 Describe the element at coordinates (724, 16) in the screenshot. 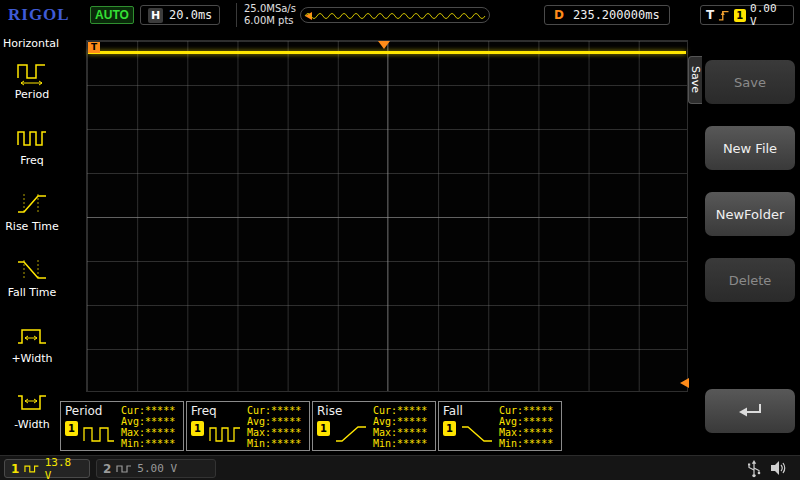

I see `trigger-slope-icon` at that location.